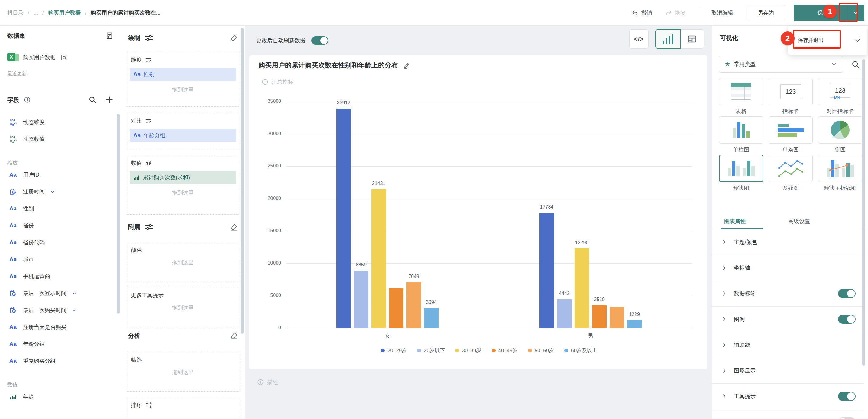 This screenshot has height=419, width=868. I want to click on info-icon, so click(27, 100).